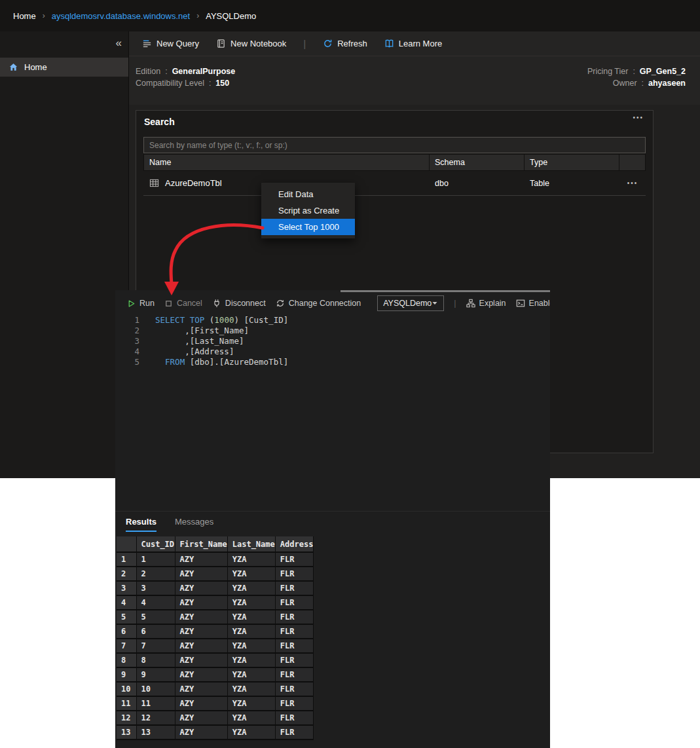  What do you see at coordinates (126, 660) in the screenshot?
I see `row-number-cell: 8` at bounding box center [126, 660].